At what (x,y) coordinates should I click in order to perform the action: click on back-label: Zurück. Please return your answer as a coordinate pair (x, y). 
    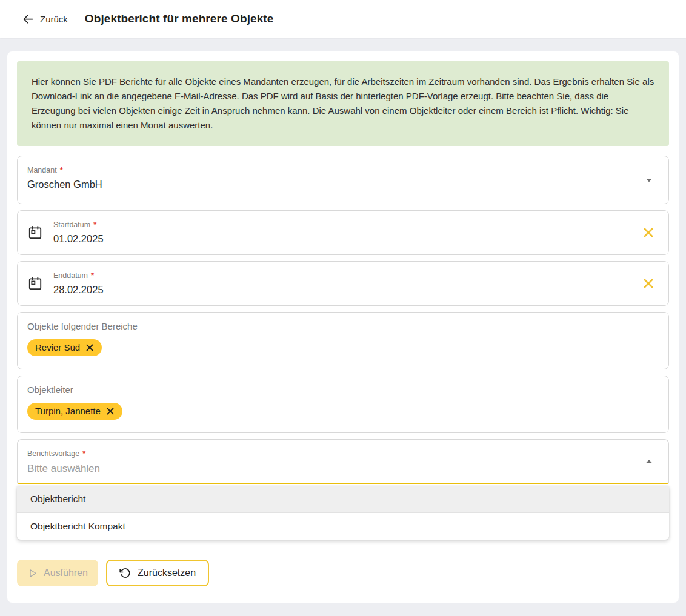
    Looking at the image, I should click on (54, 19).